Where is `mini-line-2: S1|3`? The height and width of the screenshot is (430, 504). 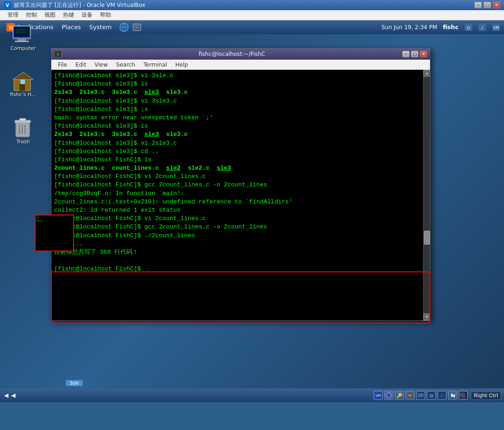
mini-line-2: S1|3 is located at coordinates (55, 221).